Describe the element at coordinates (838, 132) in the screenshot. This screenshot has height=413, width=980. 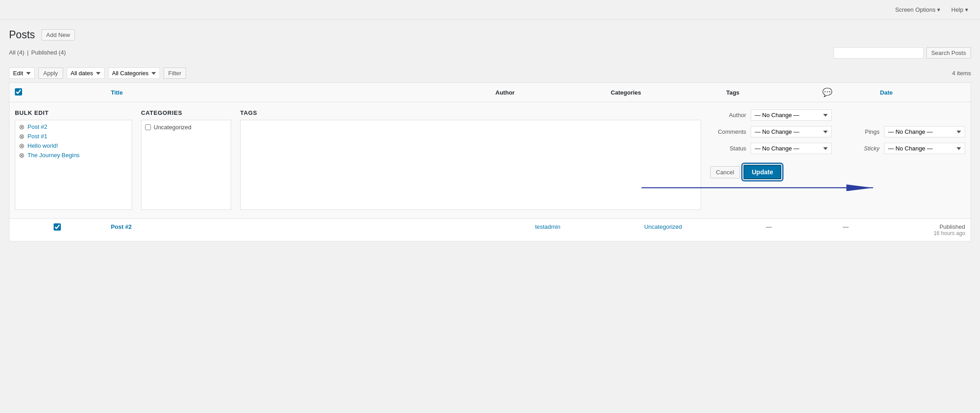
I see `comments-pings-row: Comments — No Change — Pings — No Change…` at that location.